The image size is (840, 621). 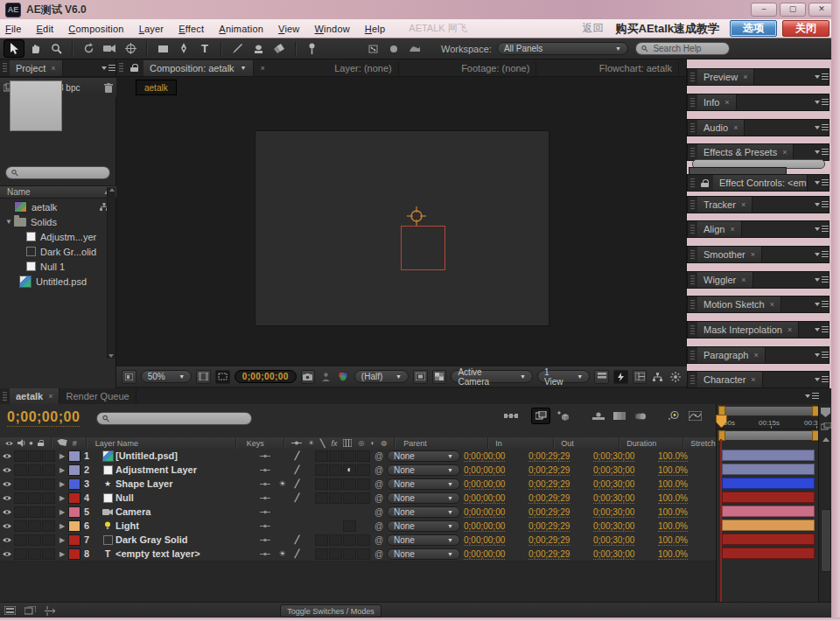 I want to click on project-name-header: Name▲, so click(x=58, y=192).